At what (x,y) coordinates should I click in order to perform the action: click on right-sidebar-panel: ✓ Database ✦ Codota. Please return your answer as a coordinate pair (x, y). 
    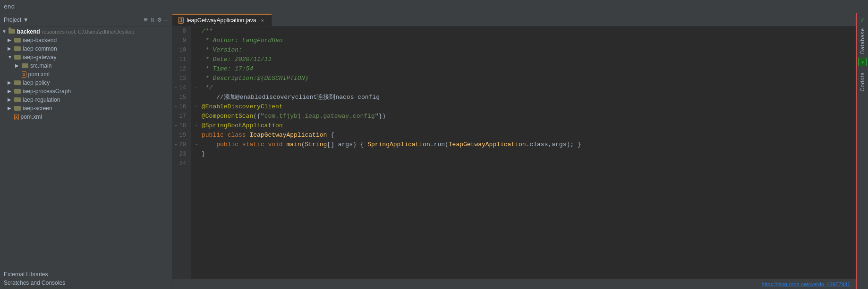
    Looking at the image, I should click on (862, 151).